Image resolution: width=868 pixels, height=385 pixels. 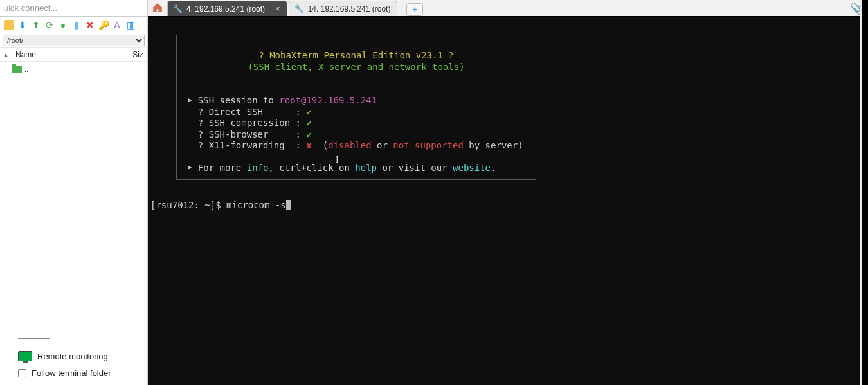 What do you see at coordinates (258, 168) in the screenshot?
I see `info-word: info` at bounding box center [258, 168].